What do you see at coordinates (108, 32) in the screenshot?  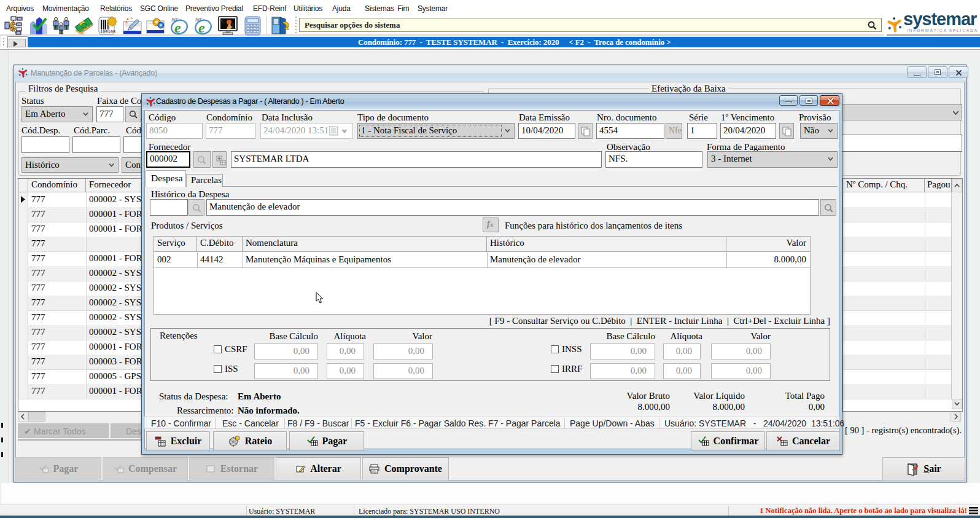 I see `svg-text: 100100` at bounding box center [108, 32].